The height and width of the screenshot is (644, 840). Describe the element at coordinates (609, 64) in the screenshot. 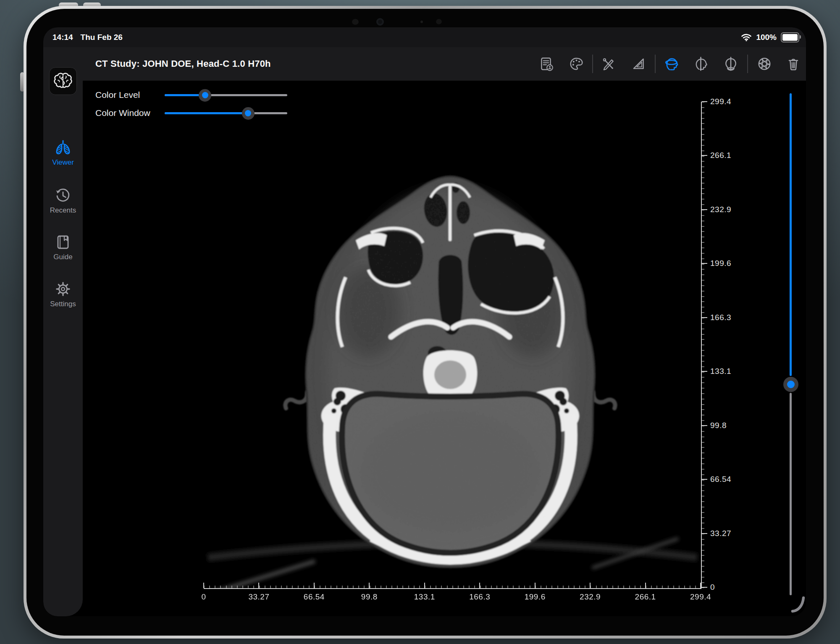

I see `pencil-scissors-icon` at that location.